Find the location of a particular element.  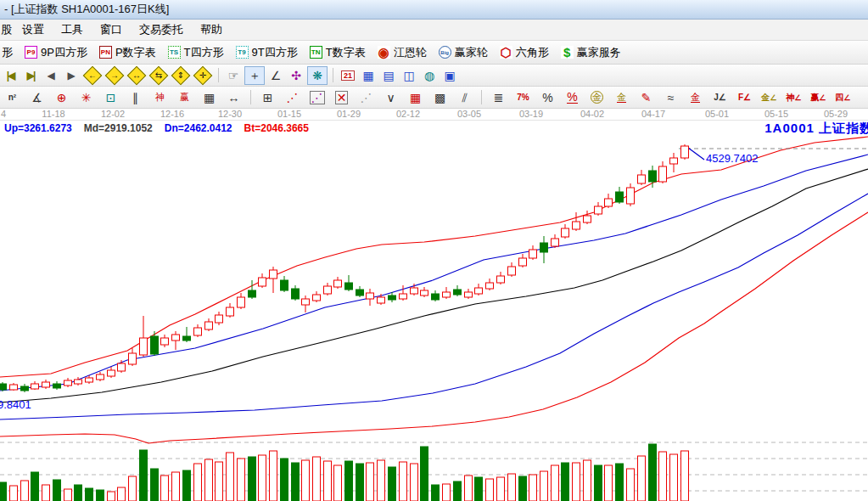

ying-tool-icon: 赢 is located at coordinates (185, 98).